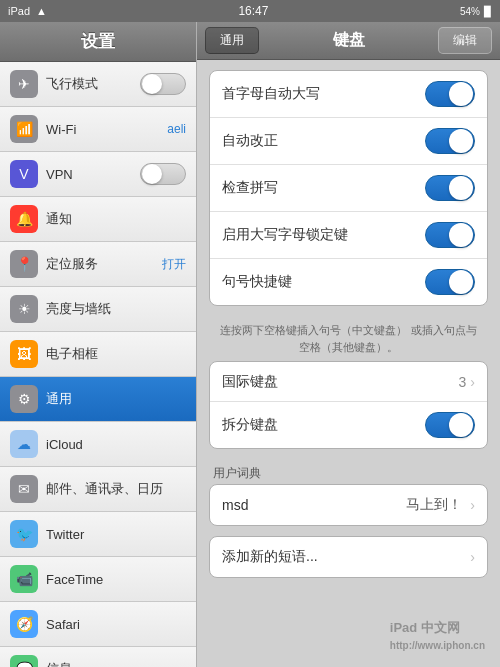 The width and height of the screenshot is (500, 667). Describe the element at coordinates (93, 174) in the screenshot. I see `vpn-label: VPN` at that location.